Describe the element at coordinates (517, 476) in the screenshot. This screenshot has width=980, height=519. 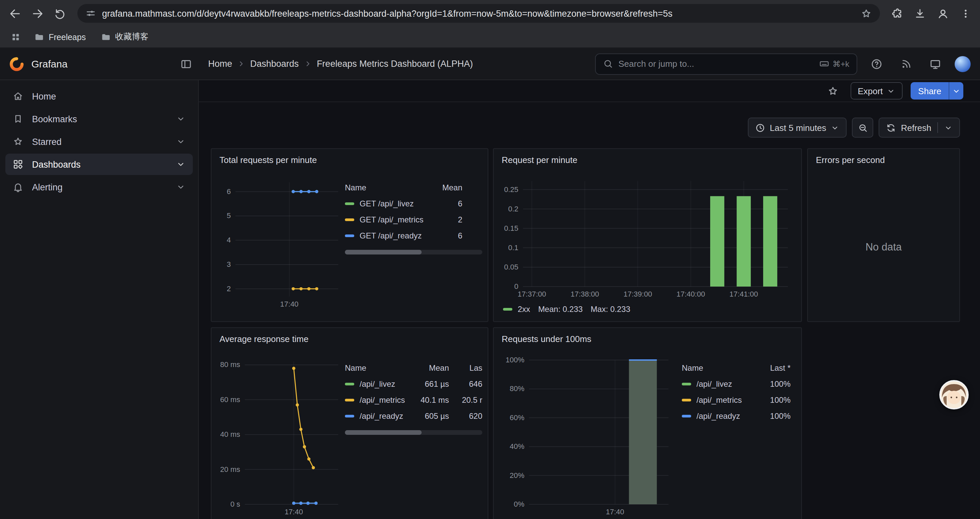
I see `svg-text: 20%` at that location.